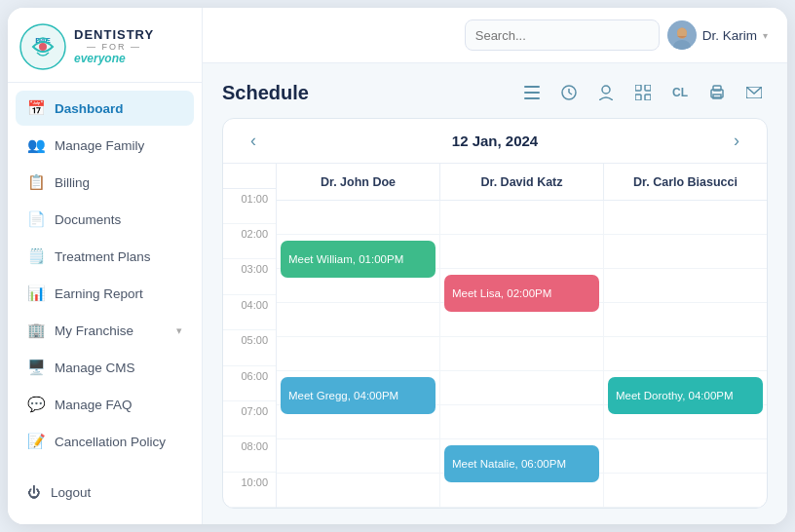 The image size is (795, 532). What do you see at coordinates (94, 405) in the screenshot?
I see `nav-label-manage-faq: Manage FAQ` at bounding box center [94, 405].